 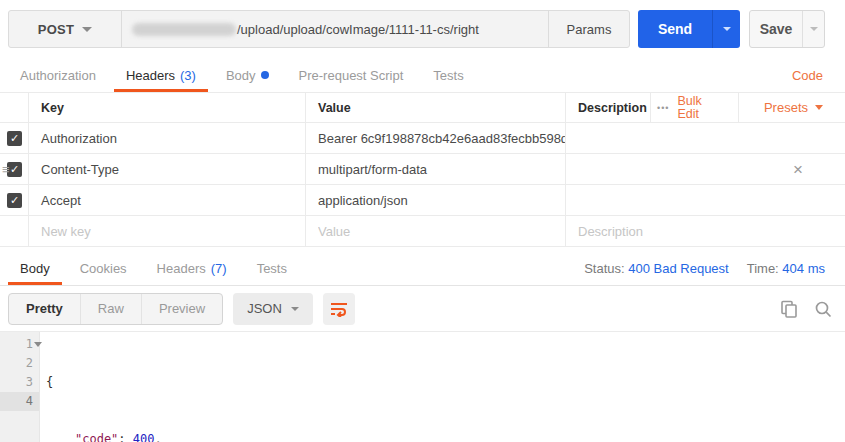 What do you see at coordinates (422, 309) in the screenshot?
I see `response-toolbar: Pretty Raw Preview JSON` at bounding box center [422, 309].